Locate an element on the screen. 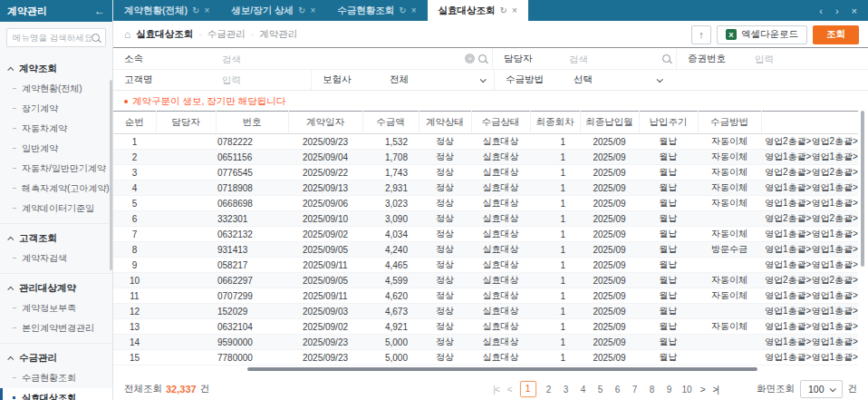  menu-search-input is located at coordinates (53, 38).